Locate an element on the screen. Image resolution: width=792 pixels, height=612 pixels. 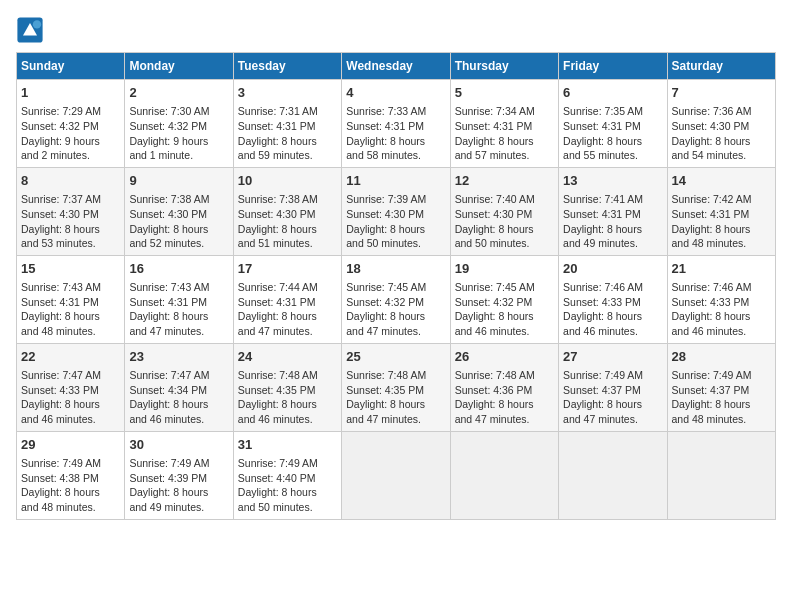
day-number: 2 is located at coordinates (178, 93).